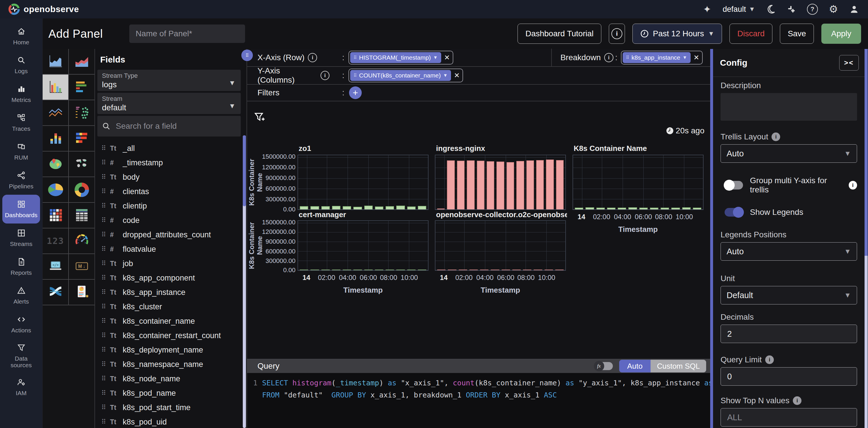 This screenshot has height=428, width=868. What do you see at coordinates (170, 235) in the screenshot?
I see `field-row-dropped_attributes_count: ⠿#dropped_attributes_count` at bounding box center [170, 235].